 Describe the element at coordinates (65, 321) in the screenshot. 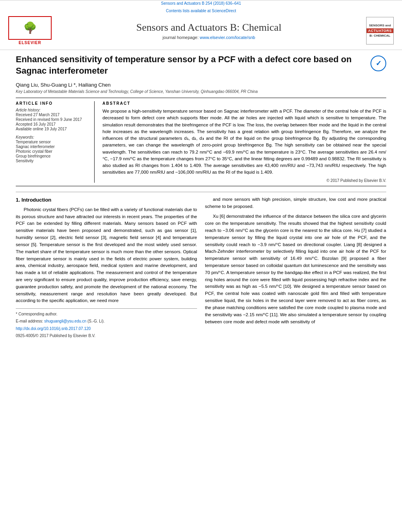

I see `email-link: shuguangli@ysu.edu.cn` at that location.